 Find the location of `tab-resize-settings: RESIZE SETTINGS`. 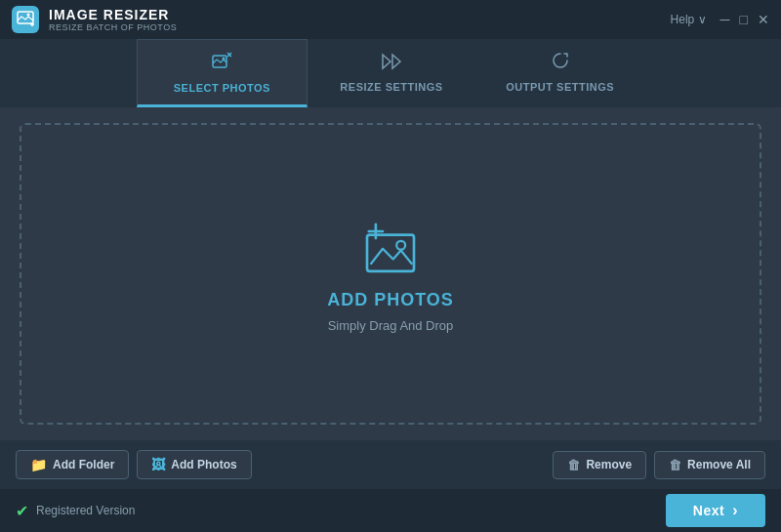

tab-resize-settings: RESIZE SETTINGS is located at coordinates (392, 73).